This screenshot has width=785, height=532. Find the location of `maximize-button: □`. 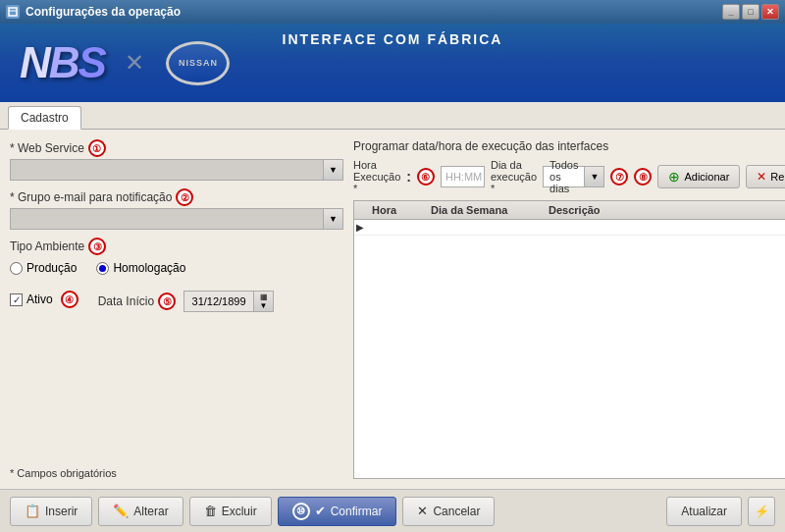

maximize-button: □ is located at coordinates (751, 12).